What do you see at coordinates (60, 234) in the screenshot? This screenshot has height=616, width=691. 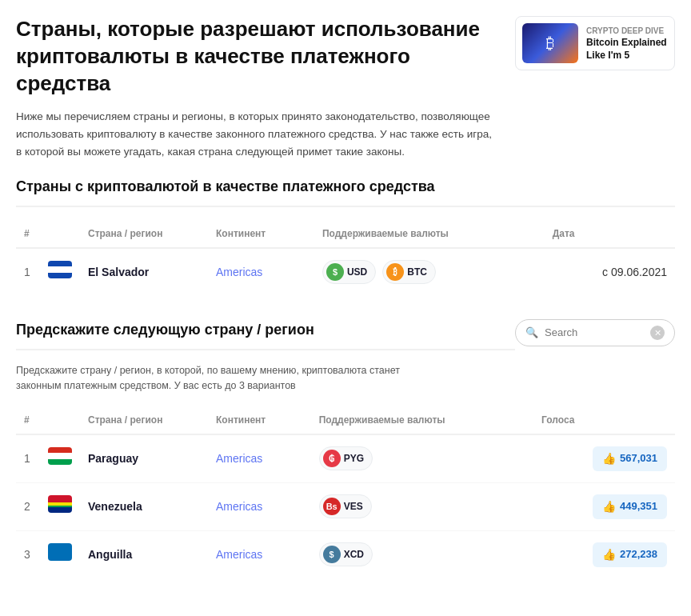 I see `col-flag-header` at bounding box center [60, 234].